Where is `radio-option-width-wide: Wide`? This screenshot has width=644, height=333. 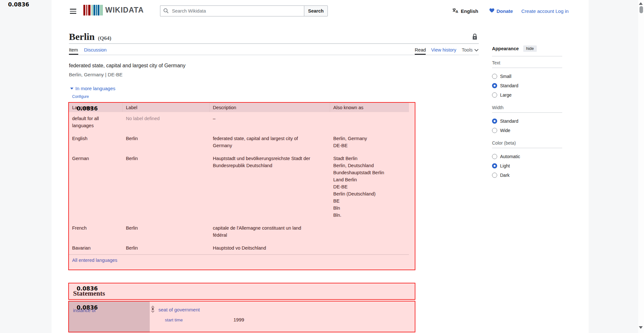
radio-option-width-wide: Wide is located at coordinates (527, 130).